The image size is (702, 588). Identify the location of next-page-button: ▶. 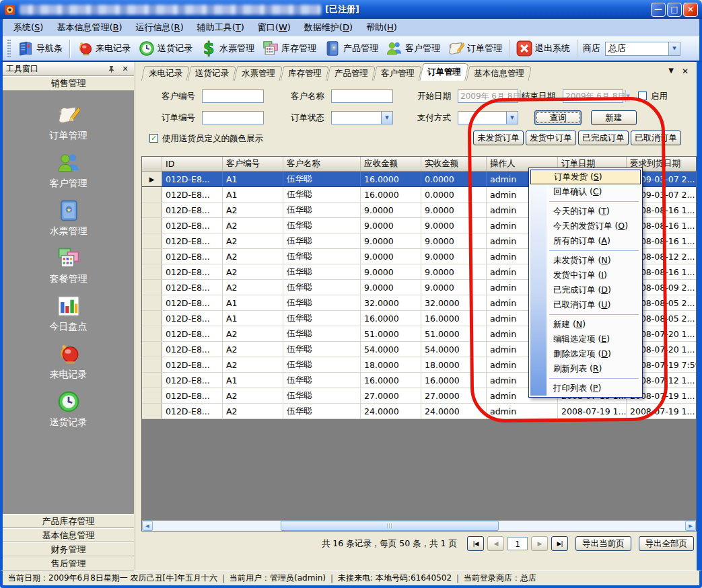
(540, 544).